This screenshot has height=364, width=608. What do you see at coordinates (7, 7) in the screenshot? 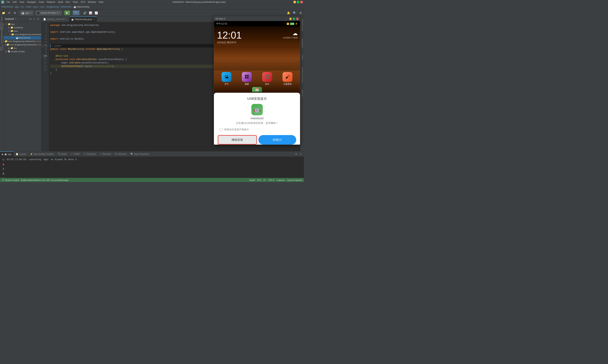
I see `breadcrumb-helloworld: HelloWorld` at bounding box center [7, 7].